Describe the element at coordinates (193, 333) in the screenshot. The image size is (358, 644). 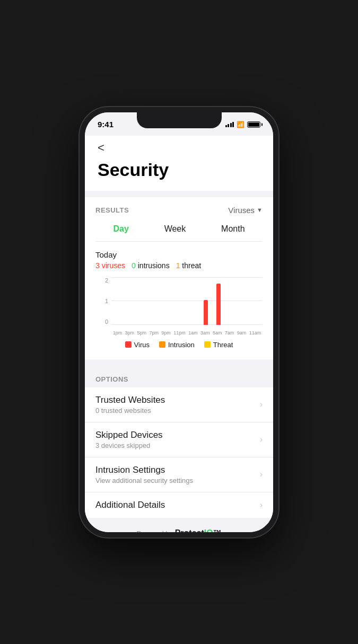
I see `x-label-6: 1am` at that location.